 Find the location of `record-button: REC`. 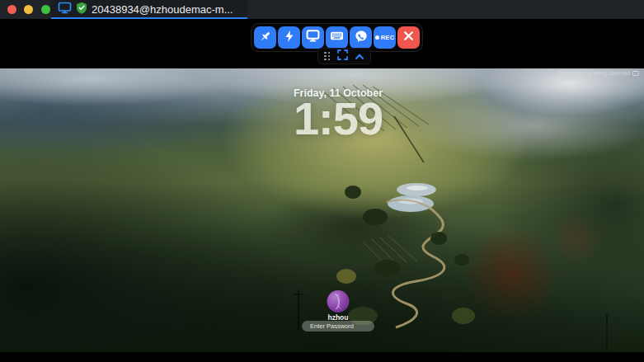

record-button: REC is located at coordinates (384, 38).